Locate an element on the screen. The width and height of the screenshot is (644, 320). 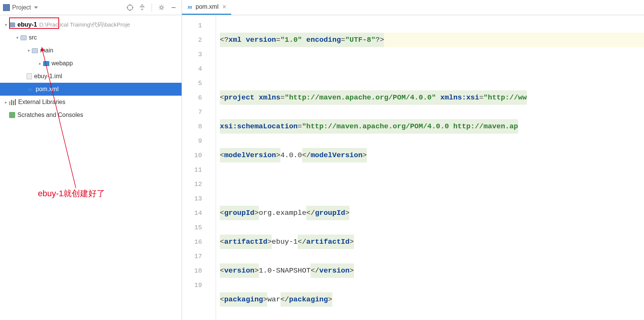
line-number: 13 is located at coordinates (199, 199).